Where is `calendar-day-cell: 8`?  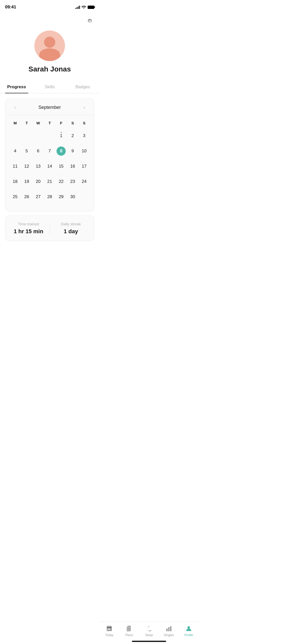
calendar-day-cell: 8 is located at coordinates (61, 151).